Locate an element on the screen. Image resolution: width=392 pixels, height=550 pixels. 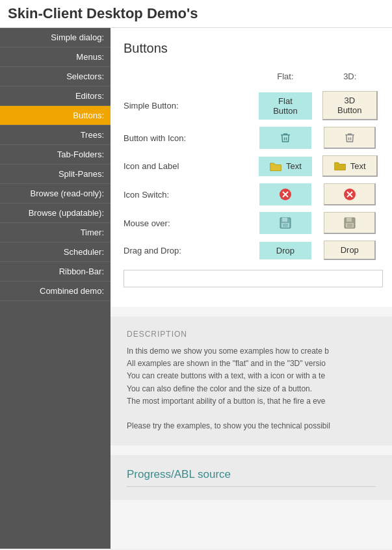
sidebar-item-browse-updatable: Browse (updatable): is located at coordinates (55, 213).